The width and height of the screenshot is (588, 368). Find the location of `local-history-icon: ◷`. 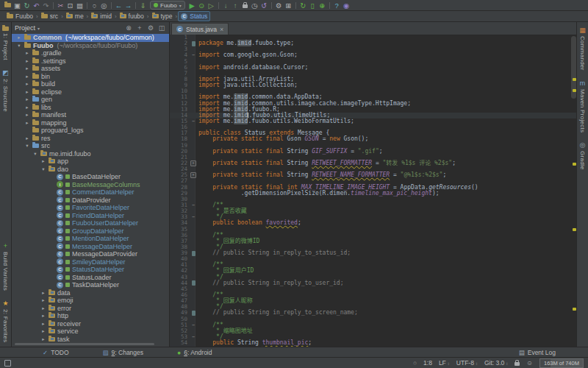

local-history-icon: ◷ is located at coordinates (254, 5).